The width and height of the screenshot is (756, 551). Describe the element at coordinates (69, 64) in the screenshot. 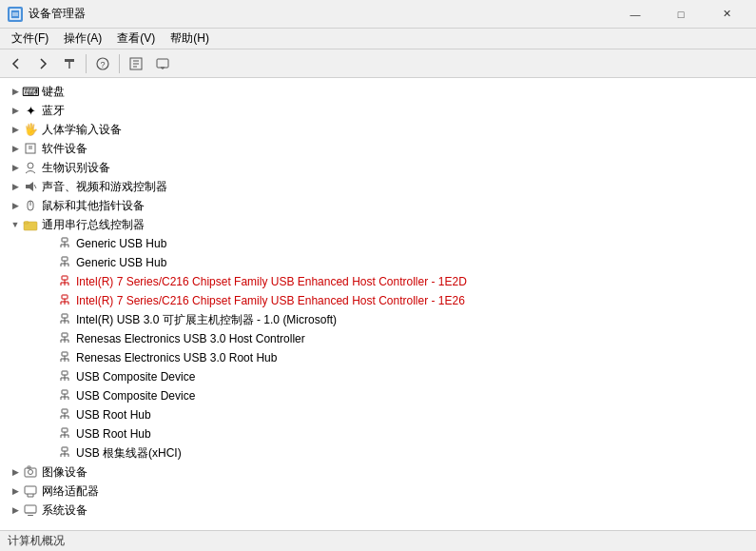

I see `up-button` at that location.